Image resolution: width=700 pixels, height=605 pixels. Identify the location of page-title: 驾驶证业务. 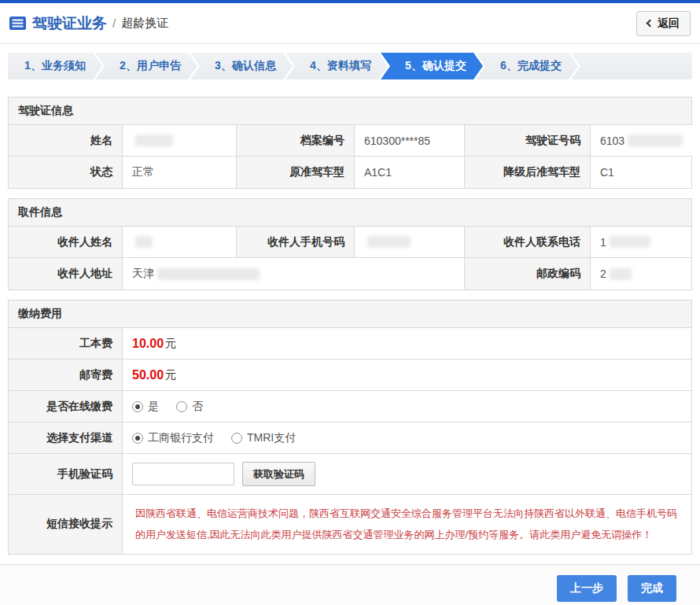
(69, 24).